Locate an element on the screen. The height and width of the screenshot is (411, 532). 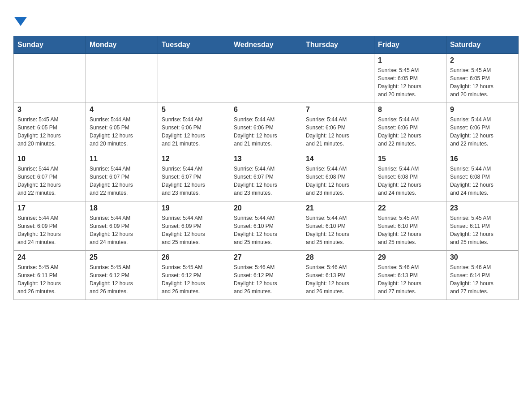
week-row-3: 10Sunrise: 5:44 AMSunset: 6:07 PMDayligh… is located at coordinates (266, 177).